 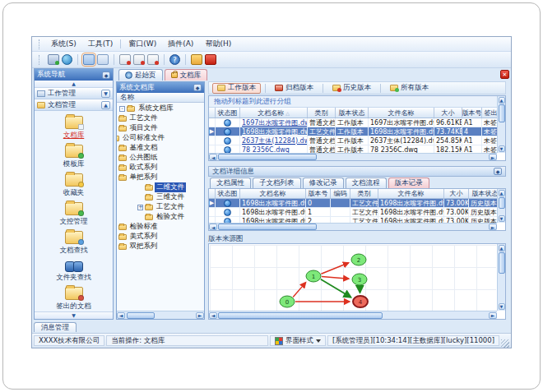 What do you see at coordinates (129, 118) in the screenshot?
I see `tree-node: 工艺文件` at bounding box center [129, 118].